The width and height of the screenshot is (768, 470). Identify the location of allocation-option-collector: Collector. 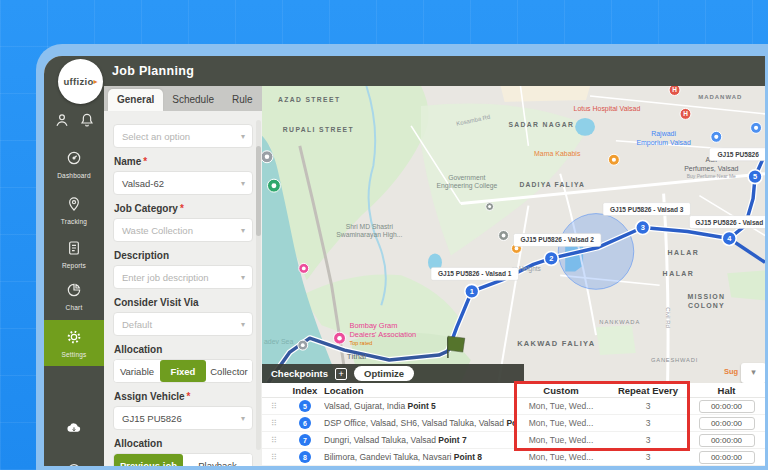
(229, 371).